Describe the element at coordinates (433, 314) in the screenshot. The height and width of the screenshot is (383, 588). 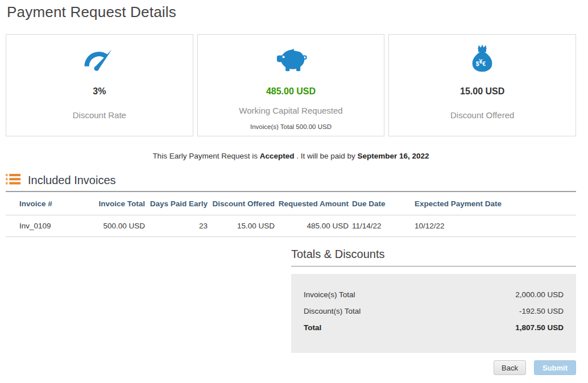
I see `totals-box: Invoice(s) Total 2,000.00 USD Discount(s…` at that location.